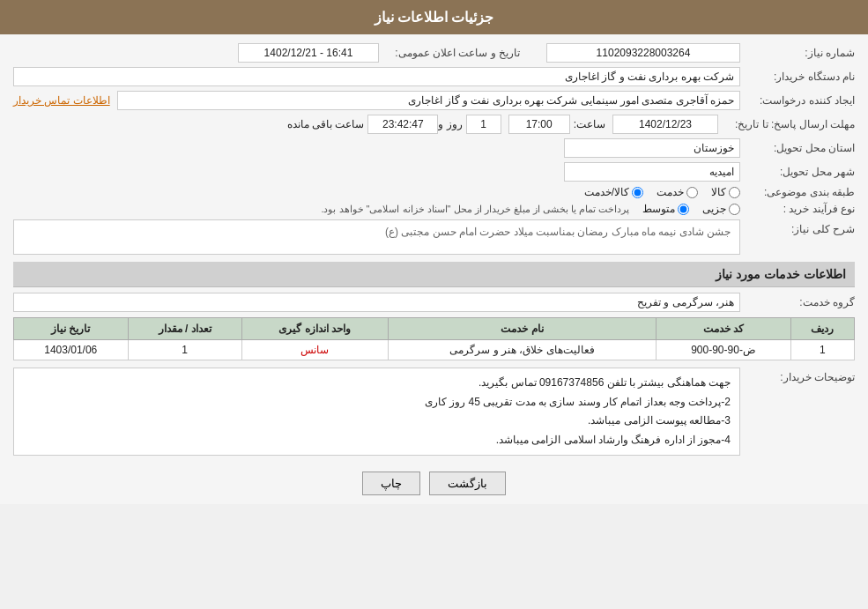 Image resolution: width=868 pixels, height=609 pixels. What do you see at coordinates (449, 53) in the screenshot?
I see `tarikho-saat-label: تاریخ و ساعت اعلان عمومی:` at bounding box center [449, 53].